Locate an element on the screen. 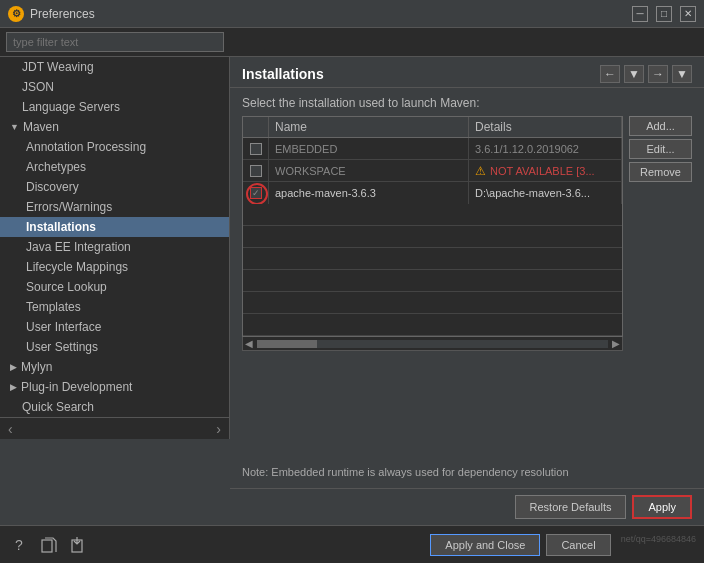 The image size is (704, 563). action-row: Restore Defaults Apply is located at coordinates (467, 506).